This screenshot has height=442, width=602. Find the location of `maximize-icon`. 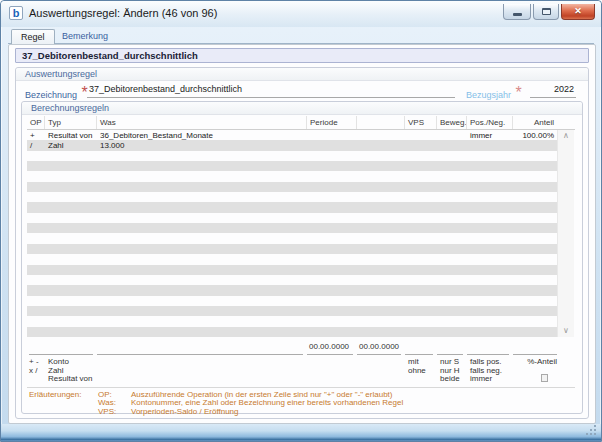

maximize-icon is located at coordinates (546, 12).